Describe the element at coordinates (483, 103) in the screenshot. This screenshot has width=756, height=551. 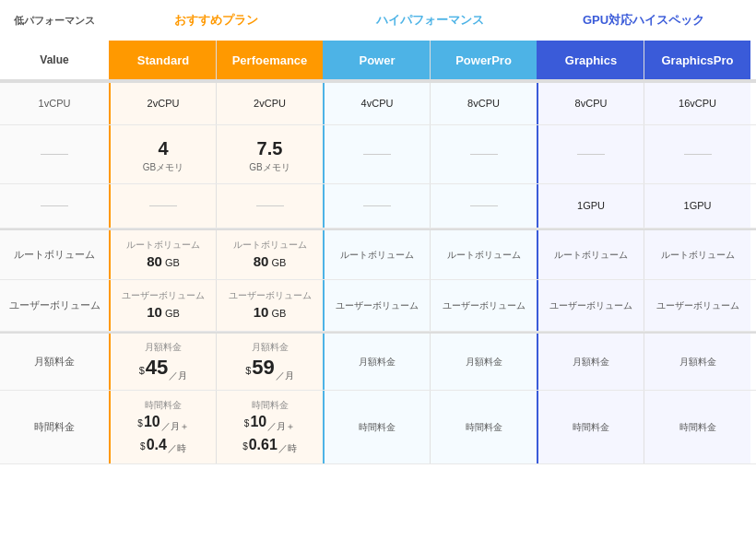
I see `cpu-powerpro: 8vCPU` at that location.